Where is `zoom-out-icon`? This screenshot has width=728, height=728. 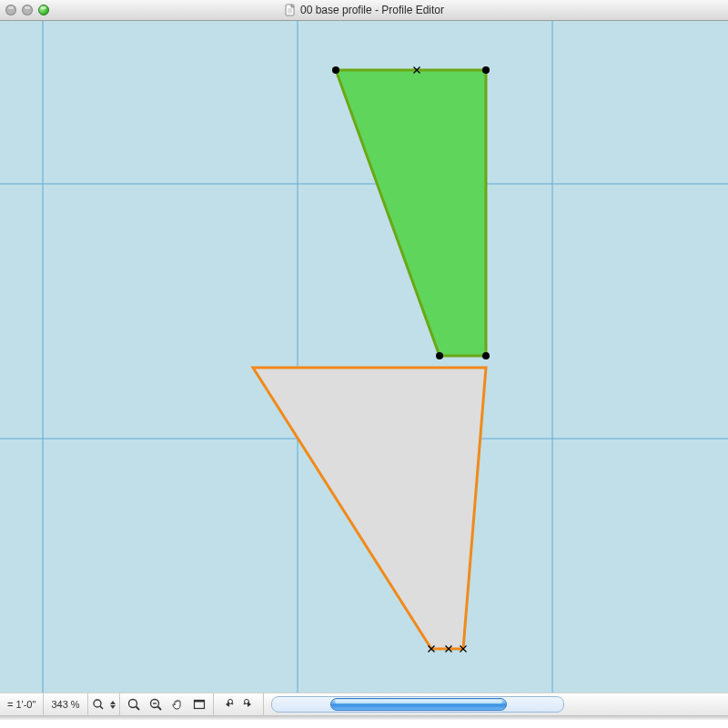 zoom-out-icon is located at coordinates (156, 704).